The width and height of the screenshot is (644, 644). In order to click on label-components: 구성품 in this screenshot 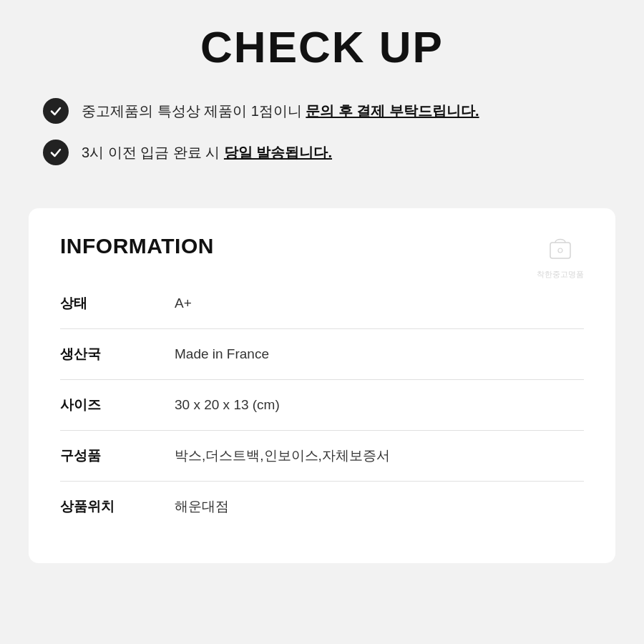, I will do `click(117, 457)`.